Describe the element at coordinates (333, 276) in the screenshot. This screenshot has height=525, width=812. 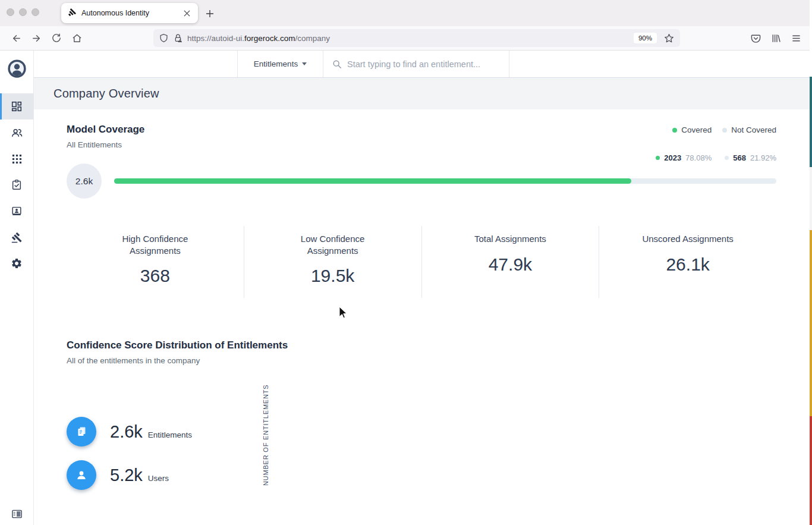
I see `stat-value: 19.5k` at that location.